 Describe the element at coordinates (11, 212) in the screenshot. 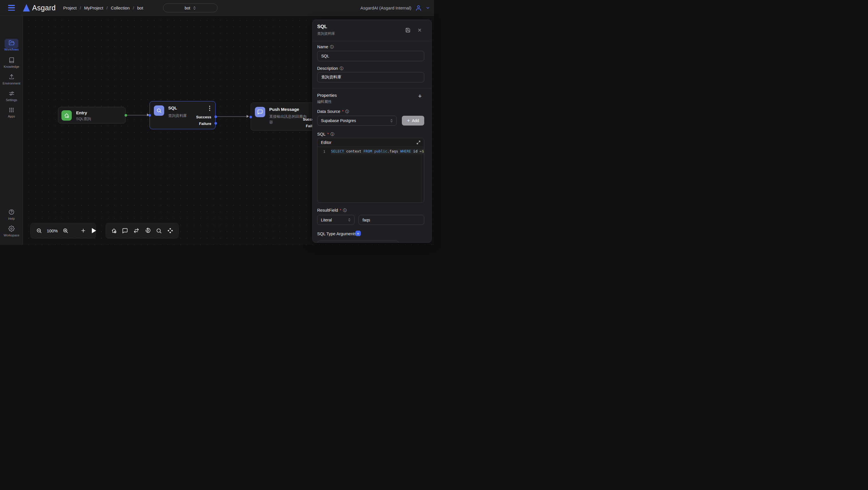

I see `help-circle-icon` at that location.